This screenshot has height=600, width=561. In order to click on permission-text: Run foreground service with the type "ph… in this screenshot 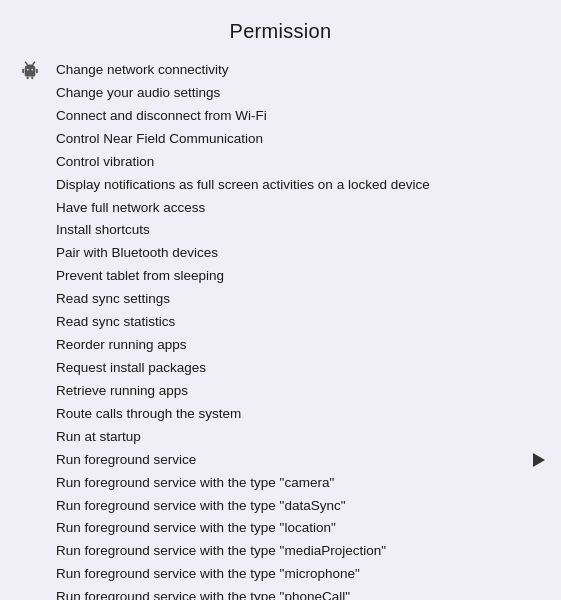, I will do `click(203, 594)`.